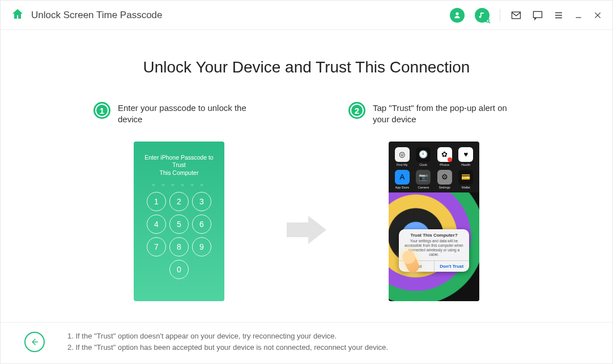  Describe the element at coordinates (444, 165) in the screenshot. I see `app-label: Photos` at that location.